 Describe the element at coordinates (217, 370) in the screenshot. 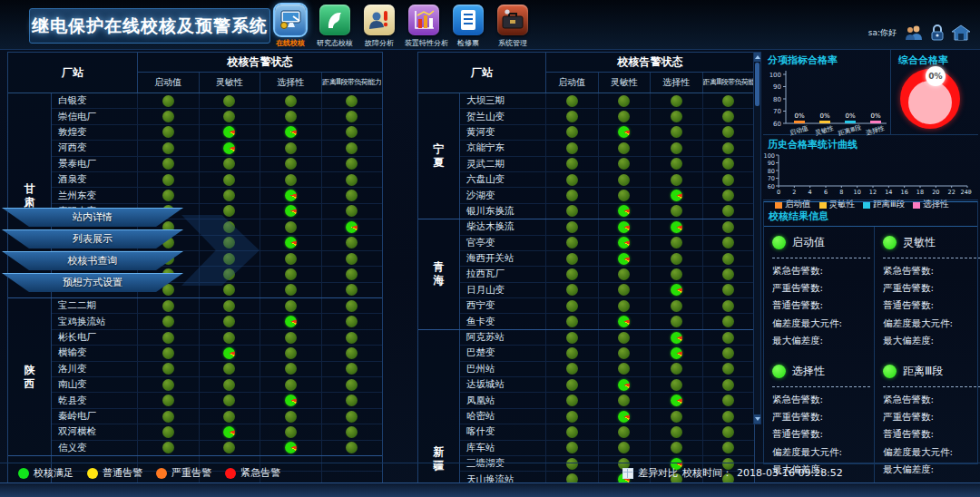

I see `table-row: 洛川变` at that location.